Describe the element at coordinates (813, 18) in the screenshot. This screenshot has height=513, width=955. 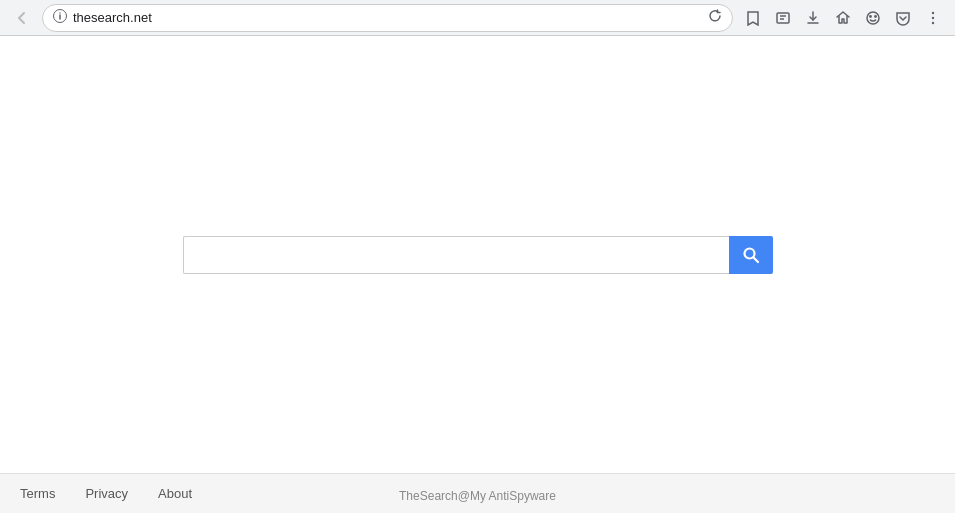
I see `downloads-button` at that location.